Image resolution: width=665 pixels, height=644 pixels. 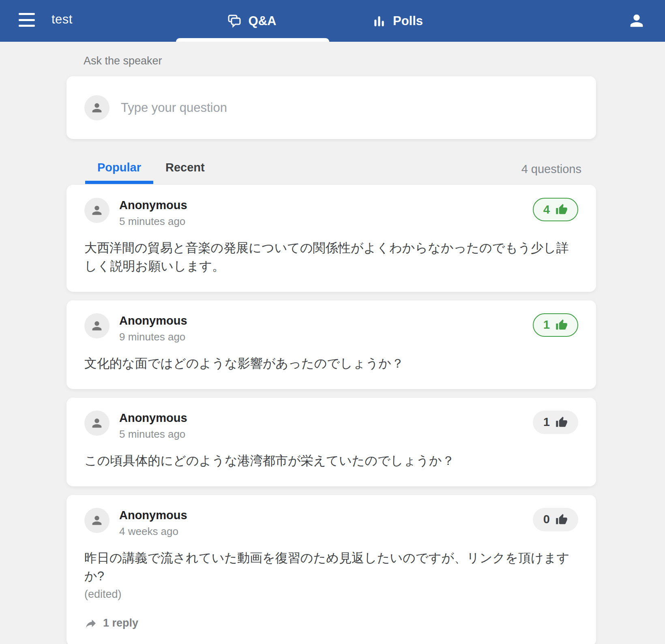 What do you see at coordinates (340, 61) in the screenshot?
I see `section-label: Ask the speaker` at bounding box center [340, 61].